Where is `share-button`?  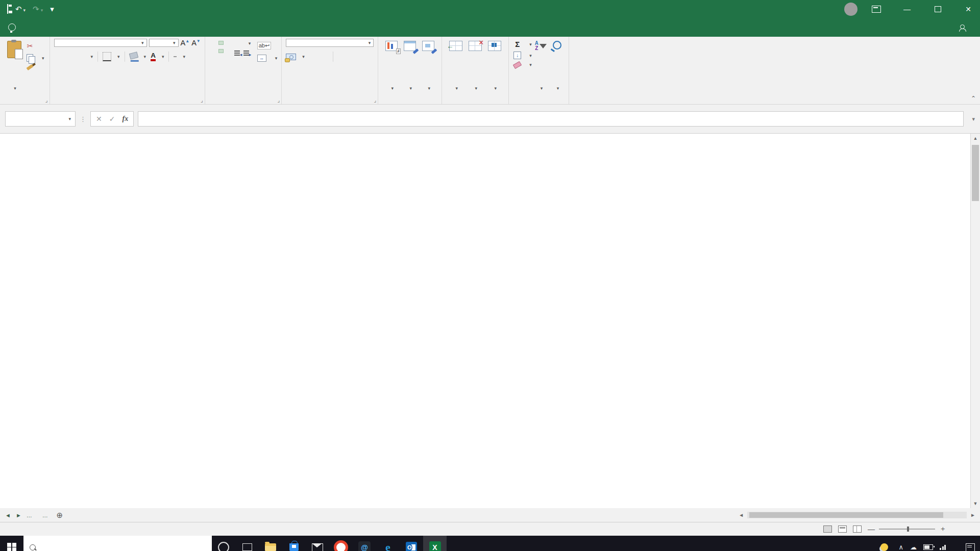
share-button is located at coordinates (964, 28).